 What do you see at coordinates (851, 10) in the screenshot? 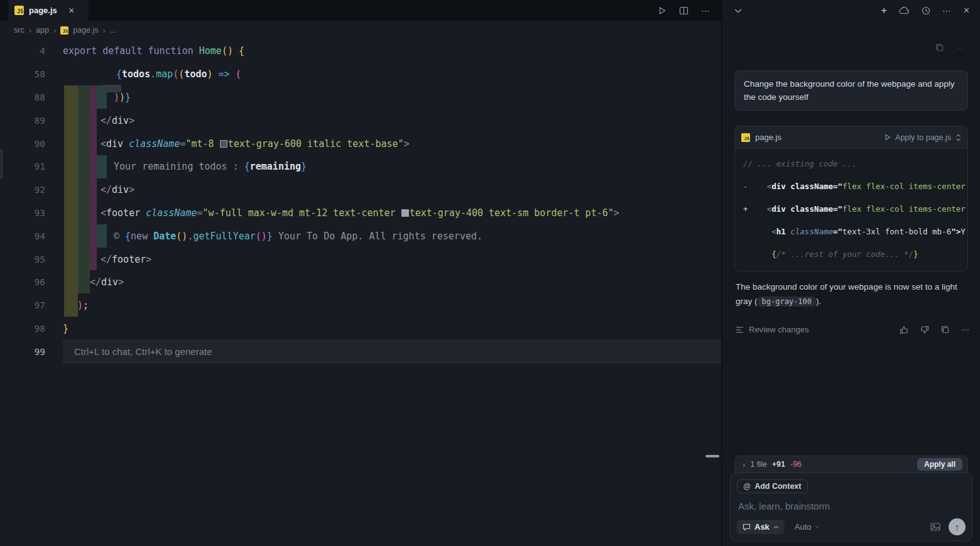
I see `chat-panel-header: + ⋯ ✕` at bounding box center [851, 10].